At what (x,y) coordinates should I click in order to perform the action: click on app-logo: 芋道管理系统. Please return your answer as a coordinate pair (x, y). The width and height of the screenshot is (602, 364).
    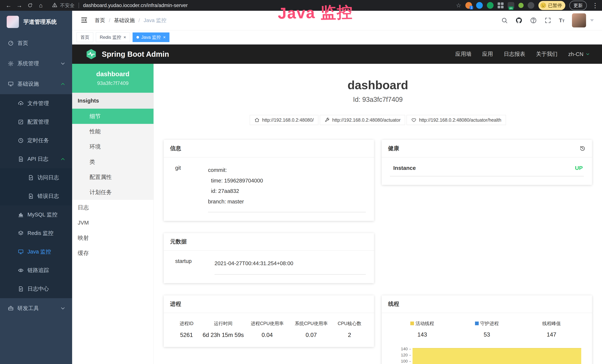
    Looking at the image, I should click on (36, 22).